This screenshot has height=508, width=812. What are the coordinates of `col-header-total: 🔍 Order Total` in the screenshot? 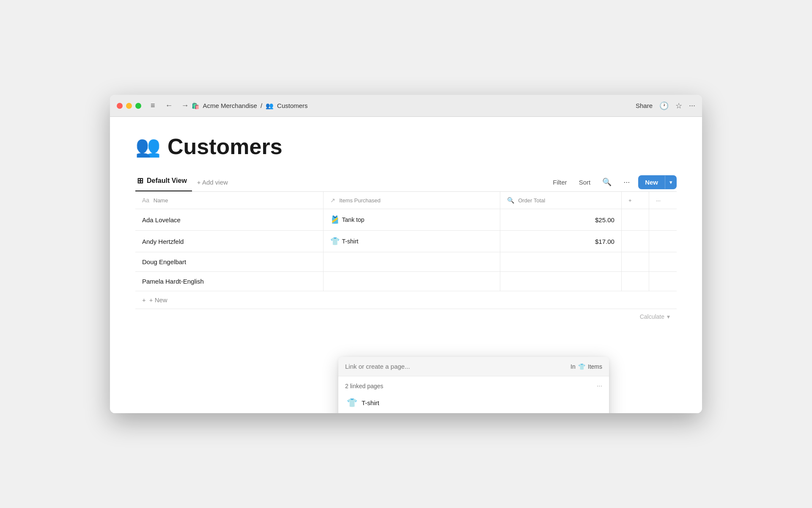 It's located at (561, 201).